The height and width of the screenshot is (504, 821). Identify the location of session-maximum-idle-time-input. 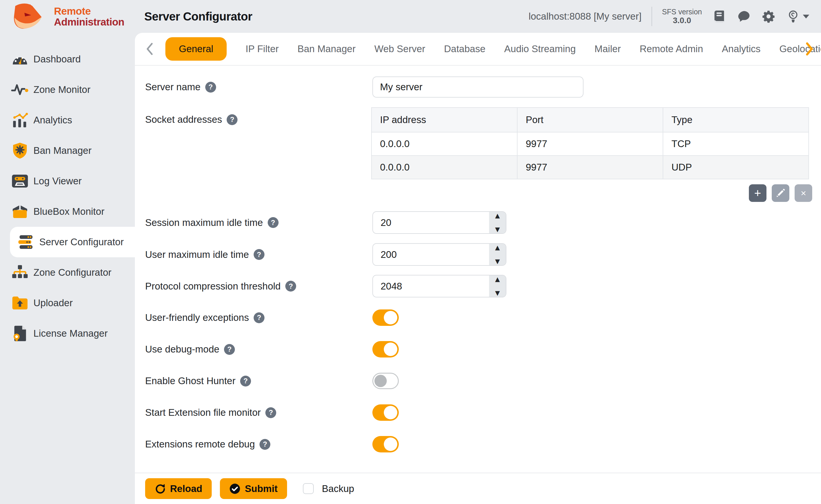
(430, 223).